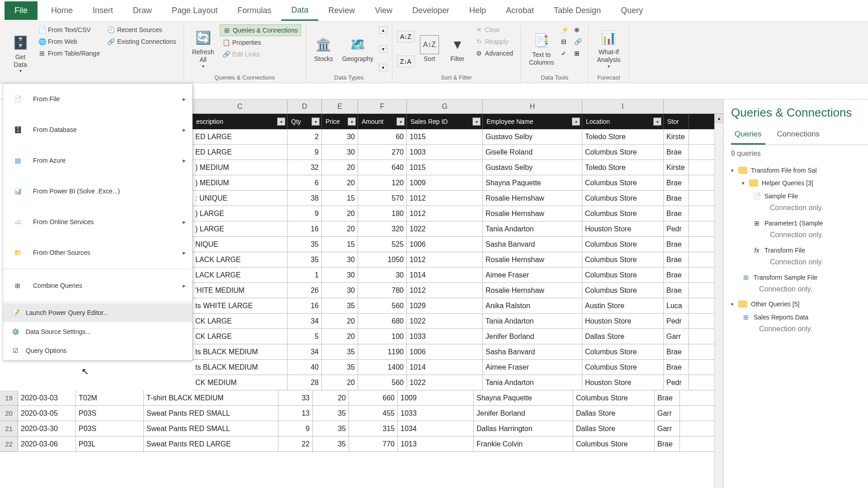  Describe the element at coordinates (520, 11) in the screenshot. I see `tab-acrobat: Acrobat` at that location.